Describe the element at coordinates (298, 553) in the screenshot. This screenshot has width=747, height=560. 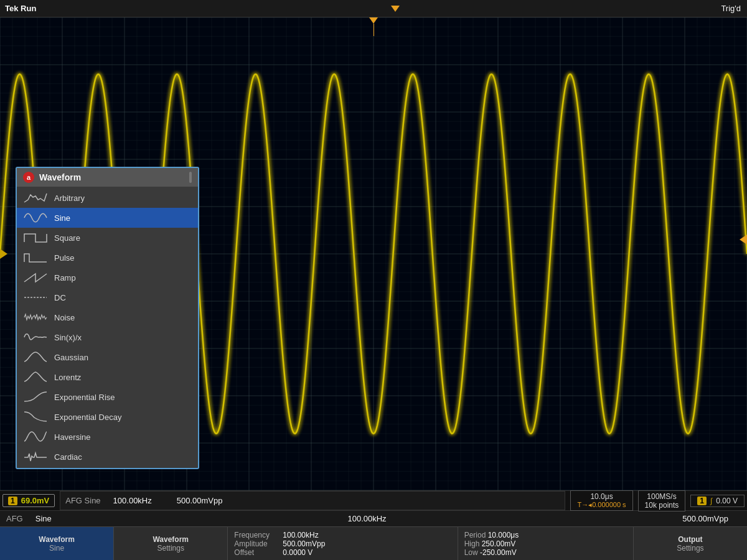
I see `offset-value: 0.0000 V` at that location.